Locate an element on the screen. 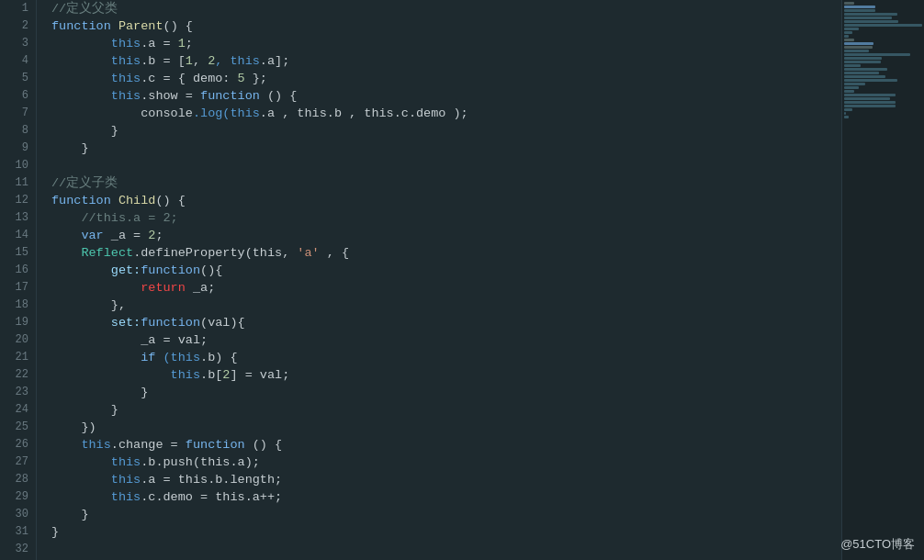  line-number: 24 is located at coordinates (15, 409).